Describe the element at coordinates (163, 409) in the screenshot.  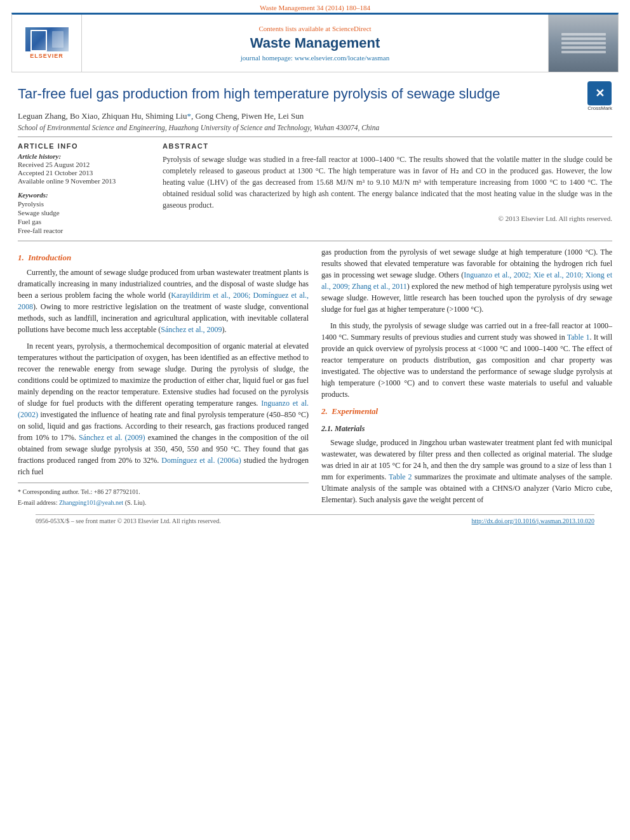
I see `intro-para2: In recent years, pyrolysis, a thermochem…` at that location.